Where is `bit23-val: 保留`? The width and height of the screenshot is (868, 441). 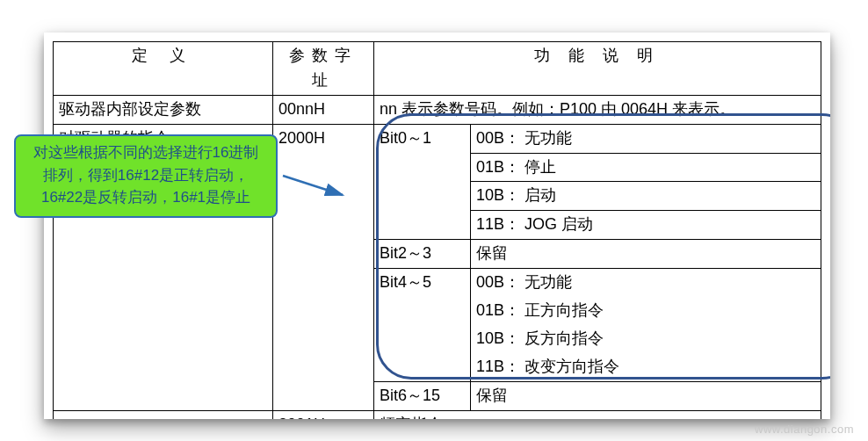 bit23-val: 保留 is located at coordinates (647, 255).